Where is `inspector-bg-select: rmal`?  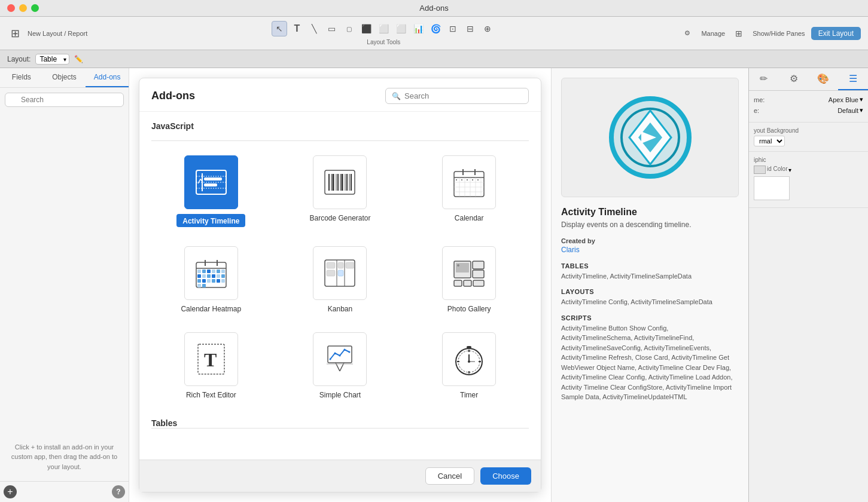
inspector-bg-select: rmal is located at coordinates (769, 141).